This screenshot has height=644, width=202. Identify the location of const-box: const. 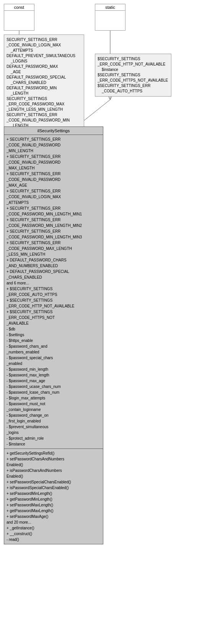
(19, 17).